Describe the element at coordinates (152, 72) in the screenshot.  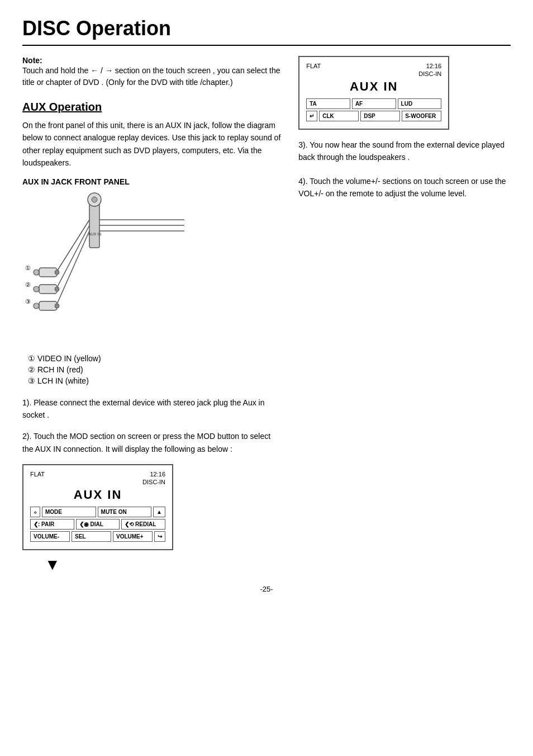
I see `note-section: Note: Touch and hold the ← / → section o…` at that location.